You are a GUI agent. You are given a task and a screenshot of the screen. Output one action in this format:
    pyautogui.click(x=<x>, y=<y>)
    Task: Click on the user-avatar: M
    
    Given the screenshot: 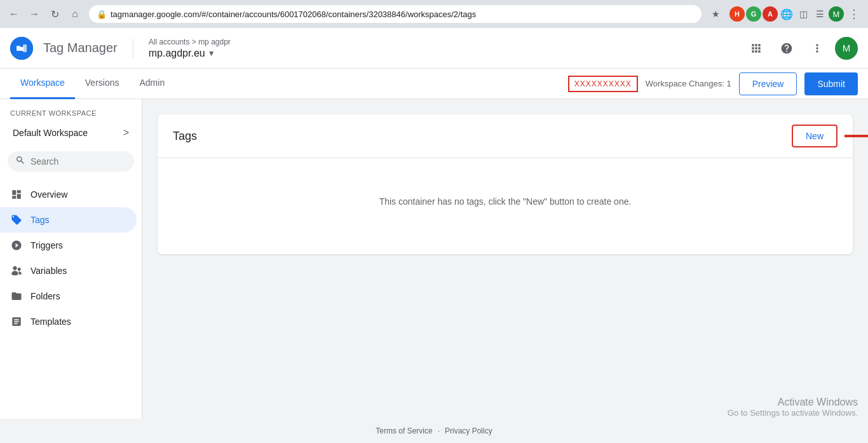 What is the action you would take?
    pyautogui.click(x=846, y=48)
    